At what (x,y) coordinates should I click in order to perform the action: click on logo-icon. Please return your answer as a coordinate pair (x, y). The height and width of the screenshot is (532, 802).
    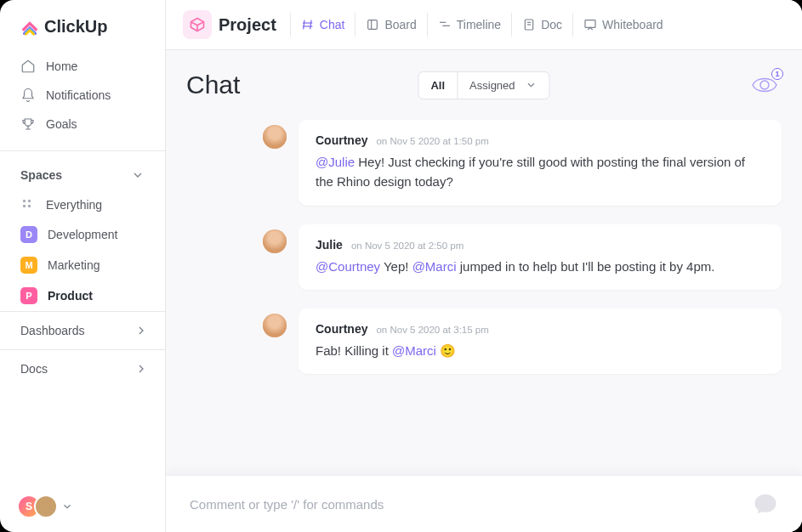
    Looking at the image, I should click on (30, 27).